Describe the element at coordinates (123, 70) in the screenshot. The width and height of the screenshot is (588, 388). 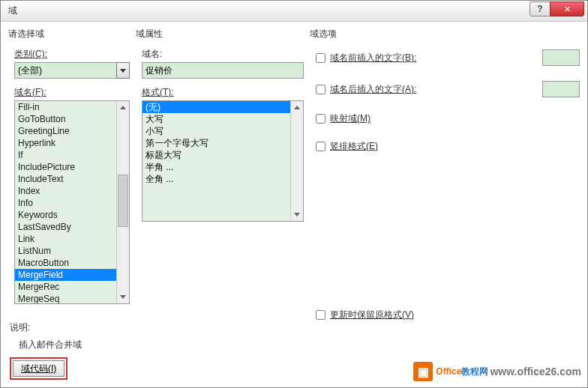
I see `dropdown-arrow-icon` at that location.